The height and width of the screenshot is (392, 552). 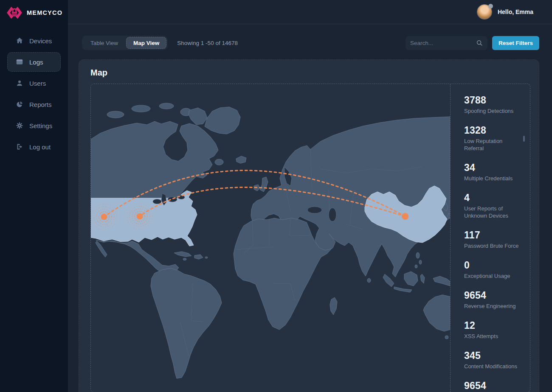 I want to click on sidebar-item-devices: Devices, so click(x=34, y=41).